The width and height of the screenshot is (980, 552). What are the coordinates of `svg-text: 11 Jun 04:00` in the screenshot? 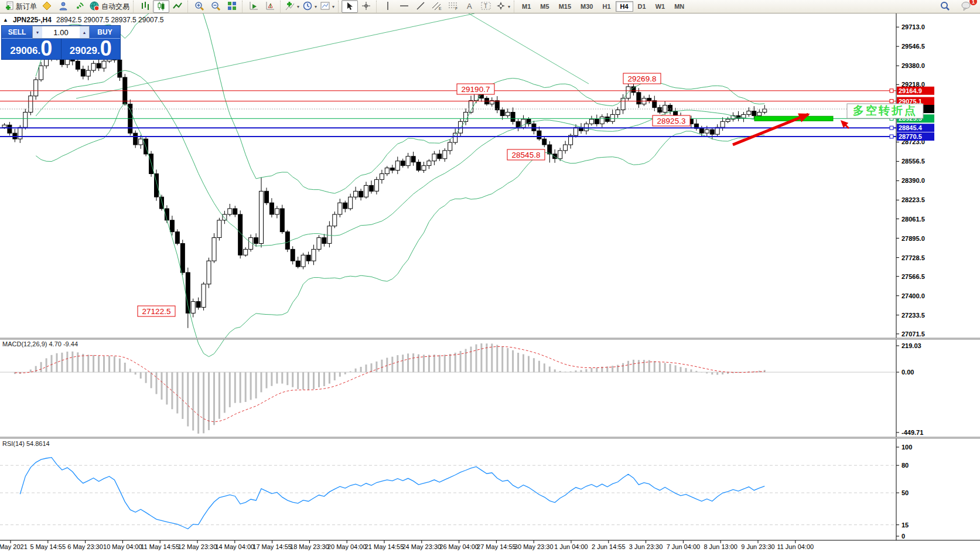 It's located at (795, 547).